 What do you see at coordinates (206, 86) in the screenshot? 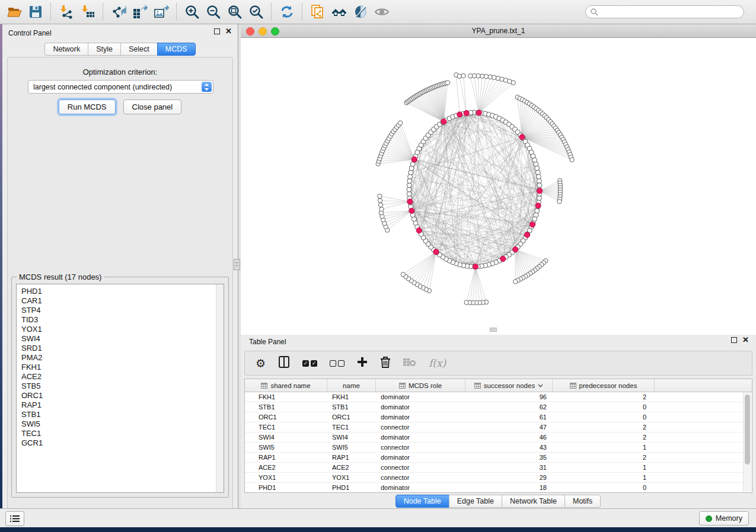
I see `select-stepper-icon` at bounding box center [206, 86].